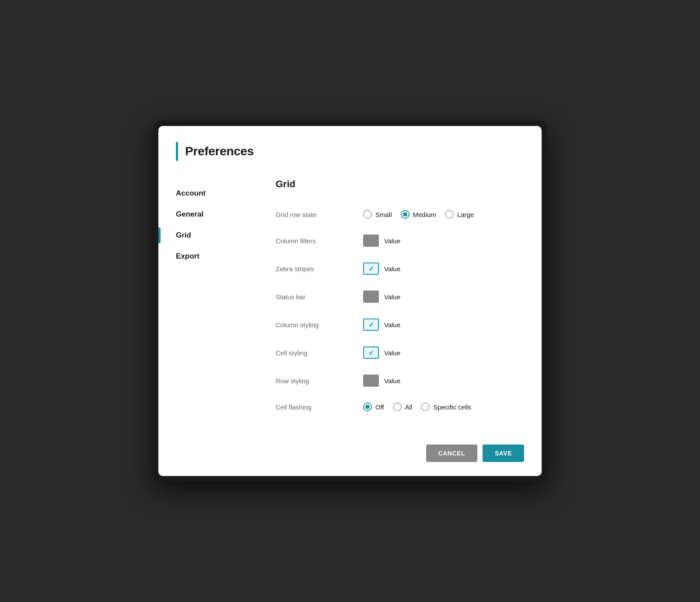 This screenshot has width=700, height=602. Describe the element at coordinates (319, 407) in the screenshot. I see `setting-label-cell-flashing: Cell flashing` at that location.